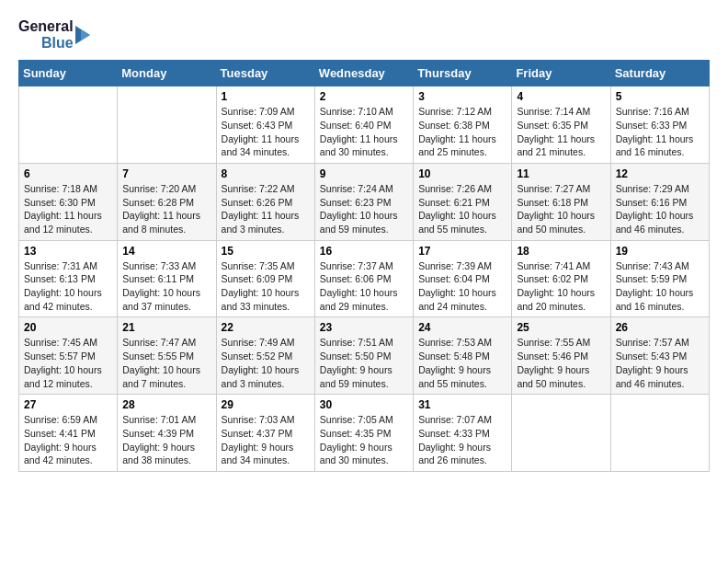 The image size is (728, 563). Describe the element at coordinates (166, 440) in the screenshot. I see `day-info: Sunrise: 7:01 AM Sunset: 4:39 PM Dayligh…` at that location.